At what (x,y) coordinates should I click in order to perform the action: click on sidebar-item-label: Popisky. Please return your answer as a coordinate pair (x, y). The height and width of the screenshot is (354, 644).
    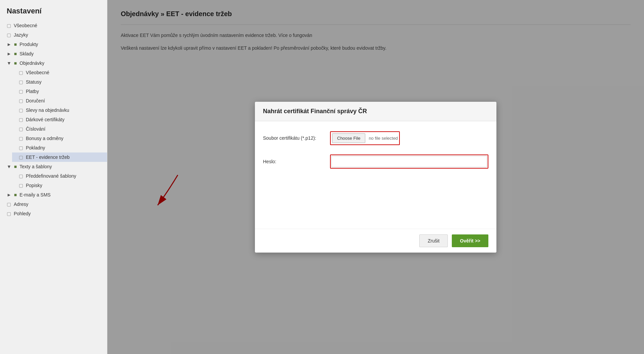
    Looking at the image, I should click on (34, 185).